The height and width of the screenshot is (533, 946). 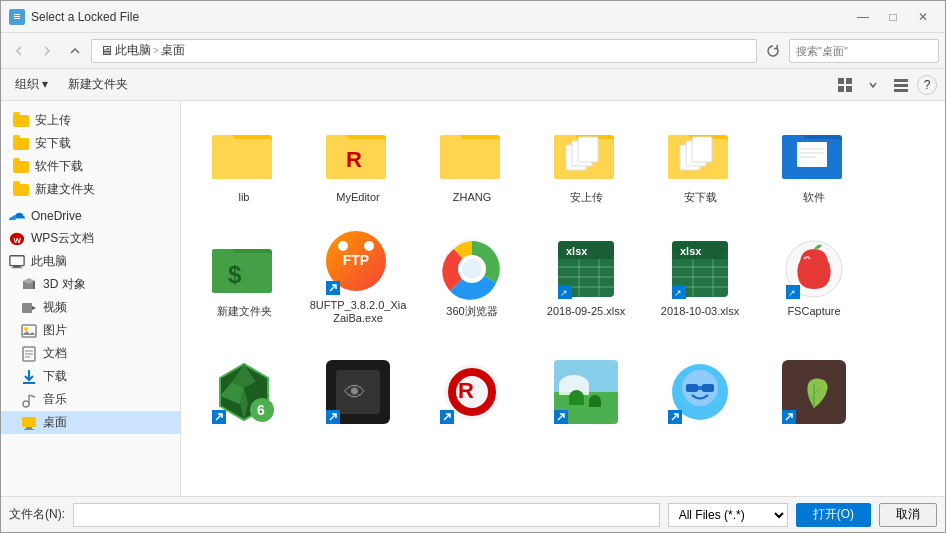 What do you see at coordinates (90, 400) in the screenshot?
I see `sidebar-item-music: 音乐` at bounding box center [90, 400].